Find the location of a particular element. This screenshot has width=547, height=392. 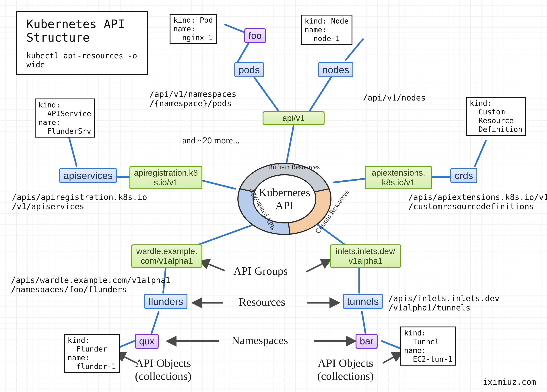

ns-bar: bar is located at coordinates (367, 341).